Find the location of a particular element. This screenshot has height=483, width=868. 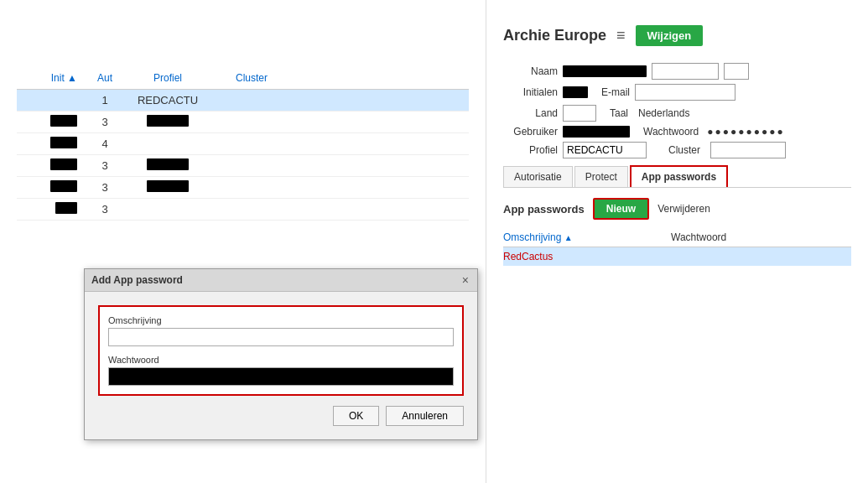

col-header-aut: Aut is located at coordinates (105, 78).